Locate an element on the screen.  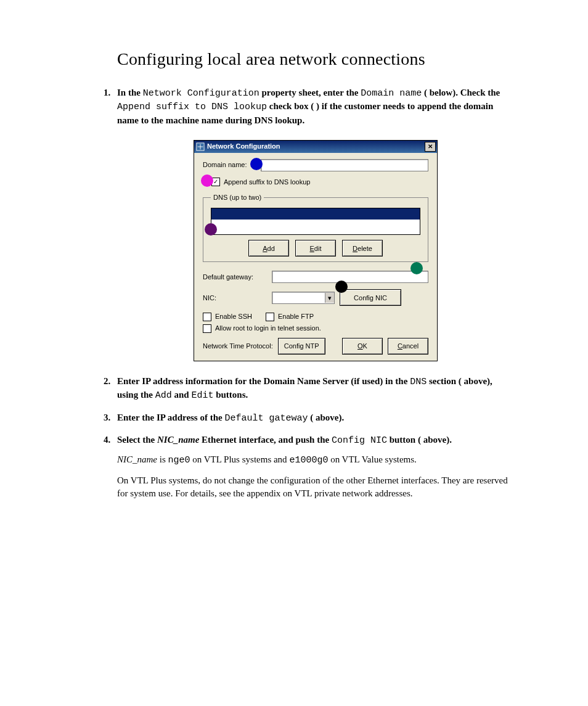
callout-dot-append is located at coordinates (207, 181).